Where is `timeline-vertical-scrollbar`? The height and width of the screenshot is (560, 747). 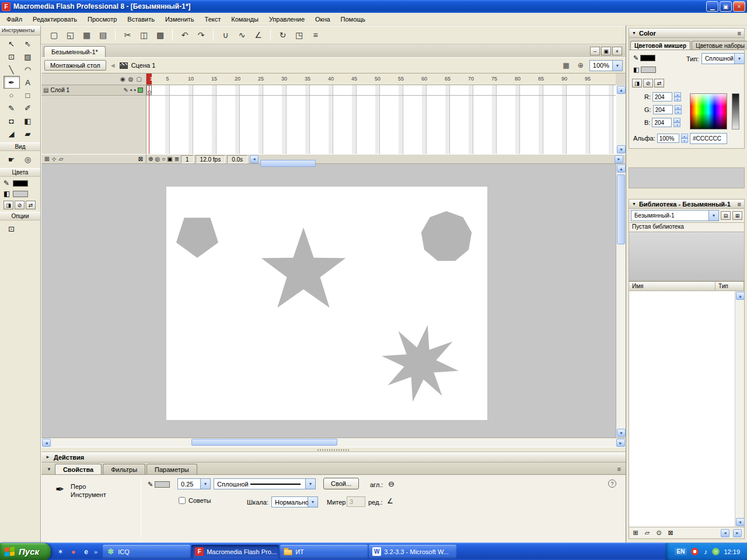 timeline-vertical-scrollbar is located at coordinates (621, 120).